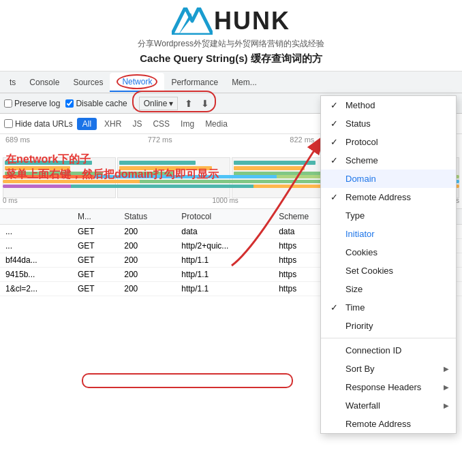 The height and width of the screenshot is (476, 462). Describe the element at coordinates (36, 217) in the screenshot. I see `col-name` at that location.